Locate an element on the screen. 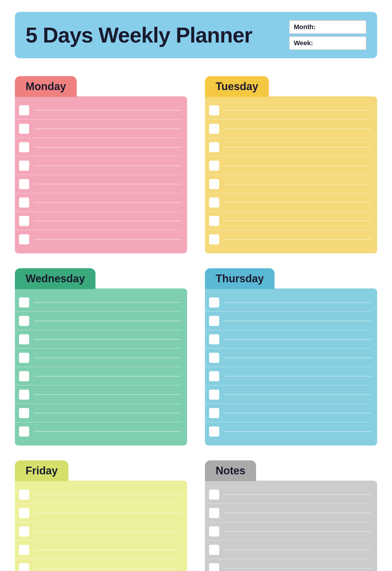 The image size is (392, 571). day-body-notes is located at coordinates (291, 526).